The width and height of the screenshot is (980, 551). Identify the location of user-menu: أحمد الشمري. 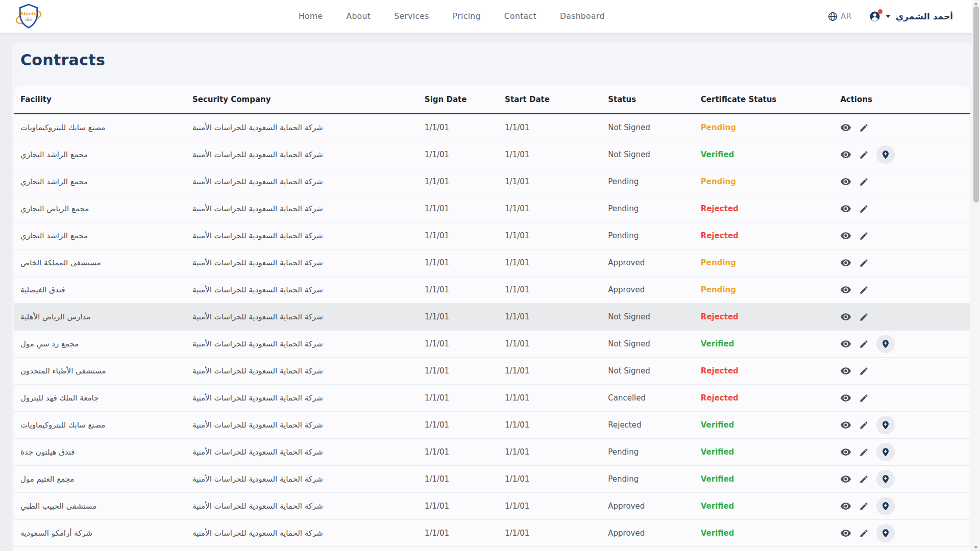
(911, 16).